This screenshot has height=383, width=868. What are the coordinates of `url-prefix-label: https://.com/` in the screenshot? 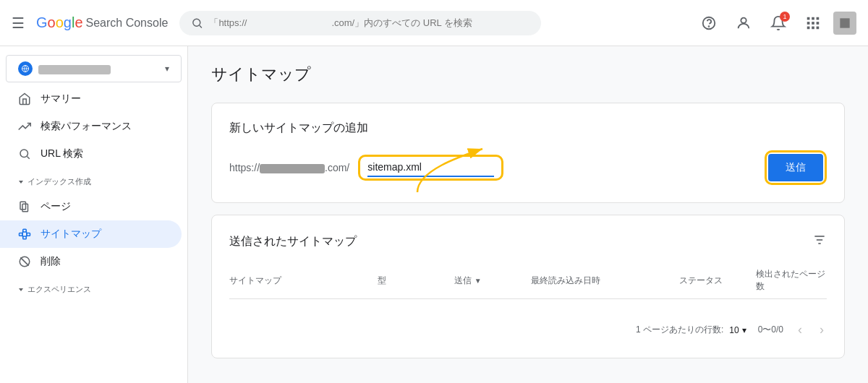 It's located at (289, 168).